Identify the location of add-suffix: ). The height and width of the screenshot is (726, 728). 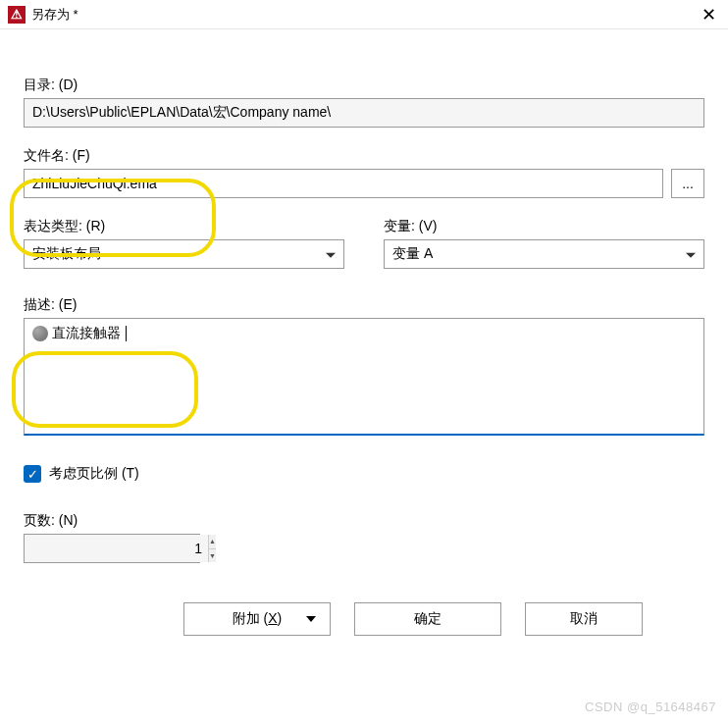
(281, 618).